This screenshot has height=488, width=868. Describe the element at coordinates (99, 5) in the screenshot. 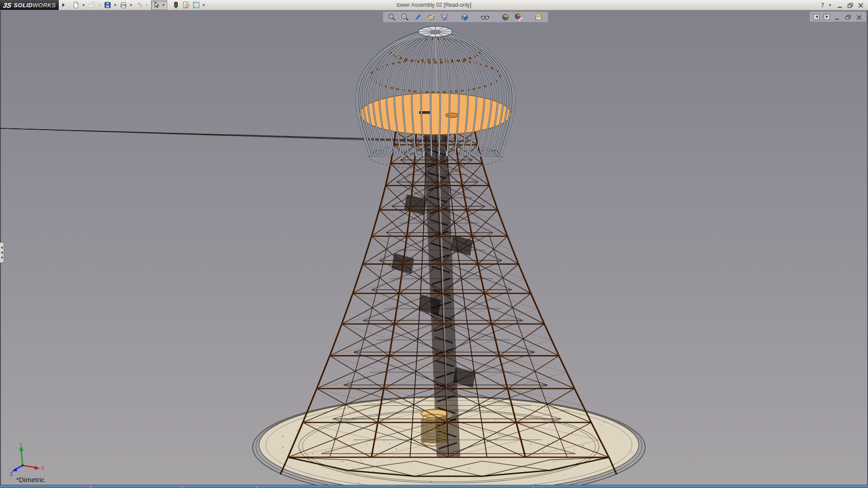

I see `open-dropdown-arrow: ▼` at that location.